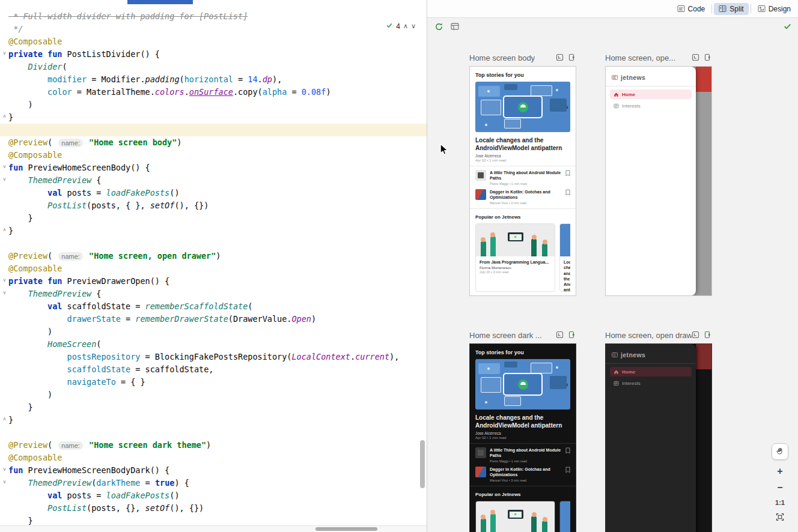 The width and height of the screenshot is (798, 532). What do you see at coordinates (58, 193) in the screenshot?
I see `code-token: val` at bounding box center [58, 193].